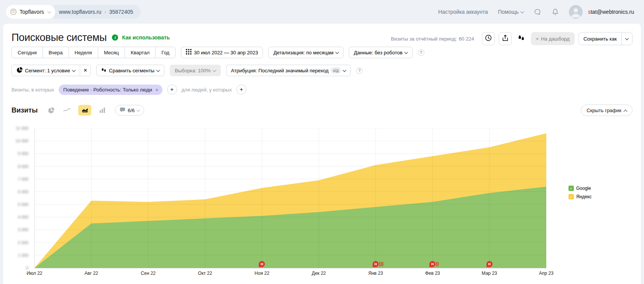  Describe the element at coordinates (146, 38) in the screenshot. I see `how-to-use-link: Как использовать` at that location.